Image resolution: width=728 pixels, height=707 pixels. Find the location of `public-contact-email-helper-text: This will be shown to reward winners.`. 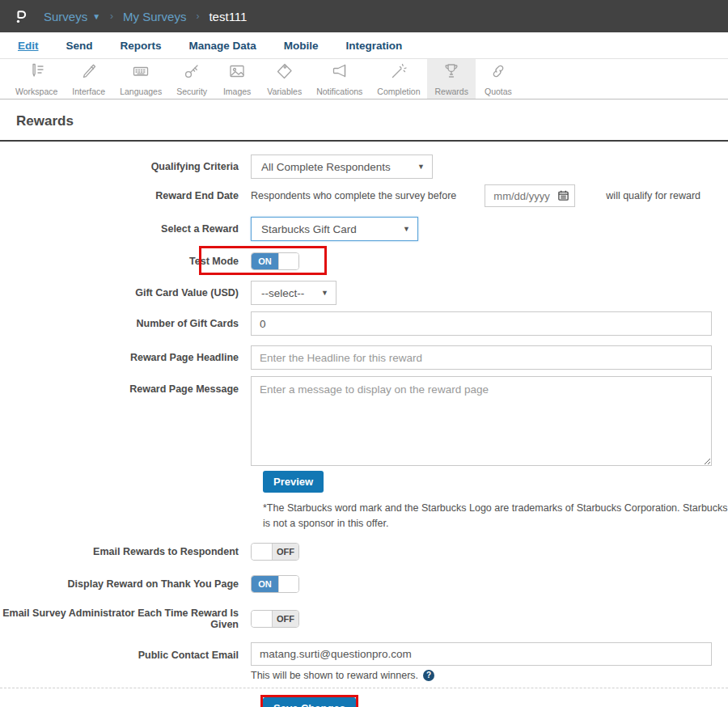

public-contact-email-helper-text: This will be shown to reward winners. is located at coordinates (335, 675).